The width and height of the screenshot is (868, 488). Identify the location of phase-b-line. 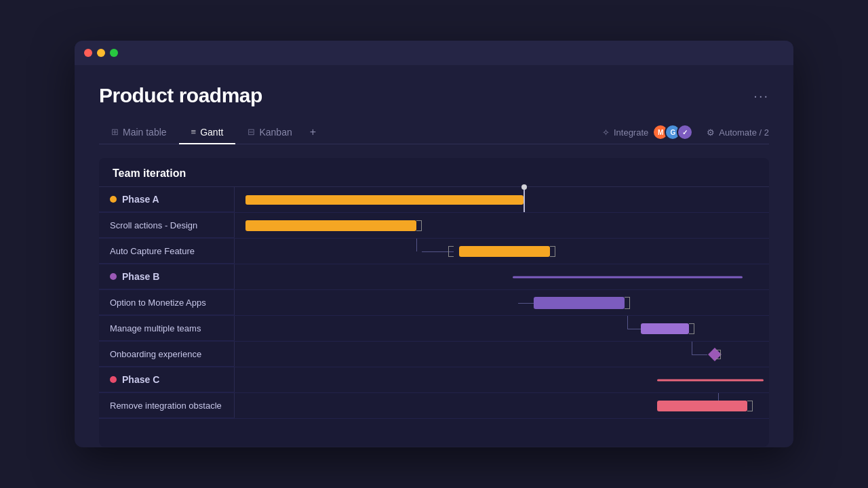
(628, 277).